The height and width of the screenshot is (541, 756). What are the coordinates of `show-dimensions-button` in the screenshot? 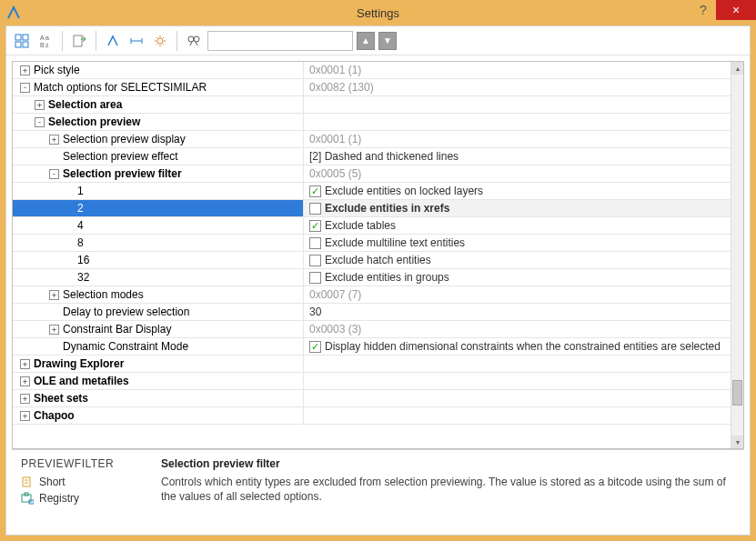 It's located at (136, 41).